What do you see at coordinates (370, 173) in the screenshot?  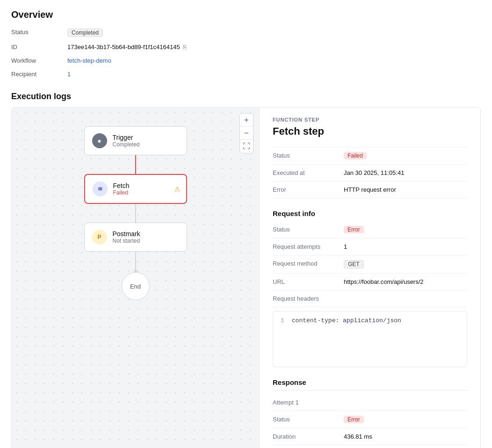 I see `step-info-section: Status Failed Executed at Jan 30 2025, 1…` at bounding box center [370, 173].